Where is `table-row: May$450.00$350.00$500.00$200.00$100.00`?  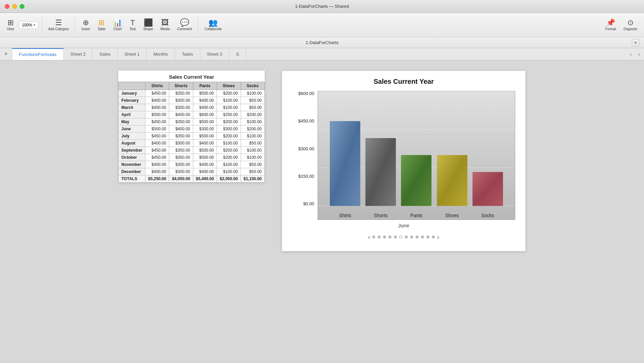
table-row: May$450.00$350.00$500.00$200.00$100.00 is located at coordinates (192, 122).